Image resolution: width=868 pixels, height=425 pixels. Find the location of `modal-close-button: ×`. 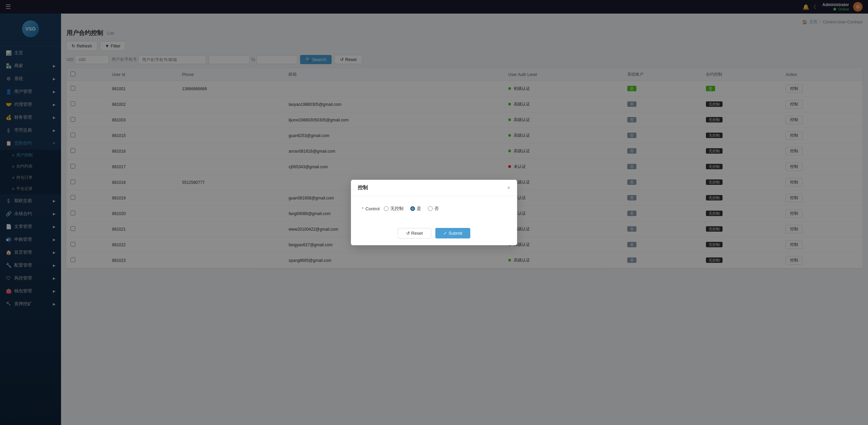

modal-close-button: × is located at coordinates (509, 188).